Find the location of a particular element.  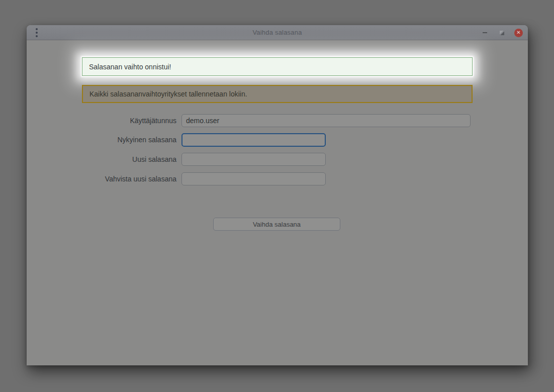

confirm-password-label: Vahvista uusi salasana is located at coordinates (102, 179).